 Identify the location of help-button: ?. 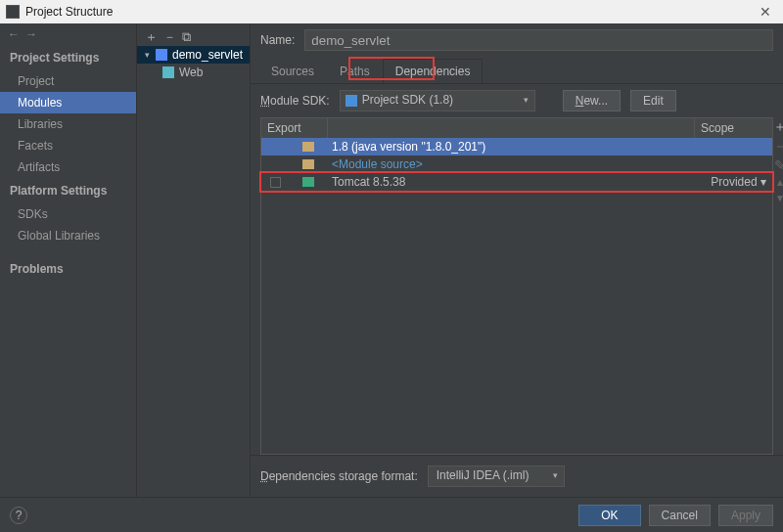
(19, 515).